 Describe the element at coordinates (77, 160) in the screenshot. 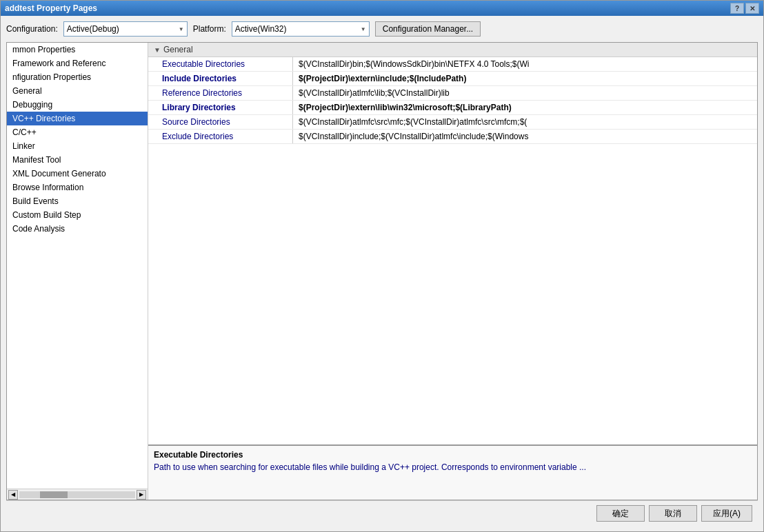

I see `sidebar-item-manifest-tool: Manifest Tool` at that location.